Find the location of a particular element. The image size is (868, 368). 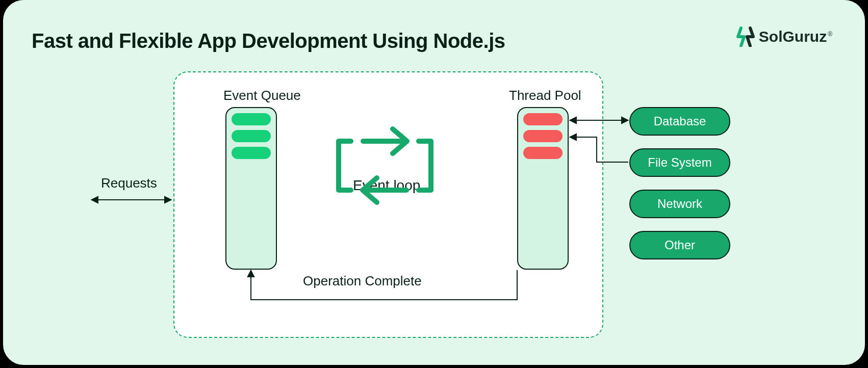

brand-logo-text: SolGuruz® is located at coordinates (796, 37).